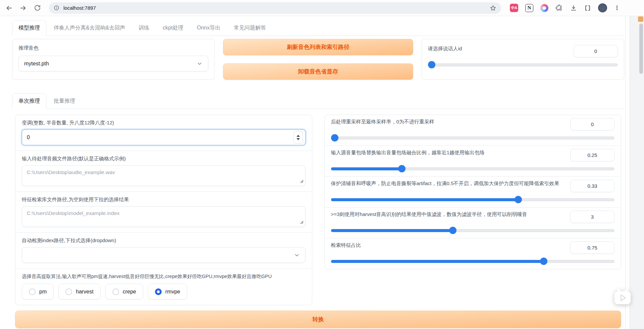  What do you see at coordinates (297, 255) in the screenshot?
I see `chevron-down-icon` at bounding box center [297, 255].